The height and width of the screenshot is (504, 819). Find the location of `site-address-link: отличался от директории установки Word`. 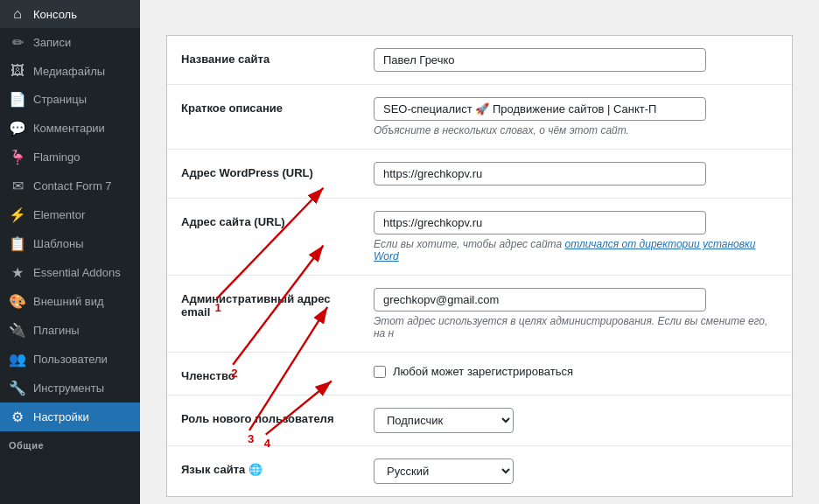

site-address-link: отличался от директории установки Word is located at coordinates (564, 250).